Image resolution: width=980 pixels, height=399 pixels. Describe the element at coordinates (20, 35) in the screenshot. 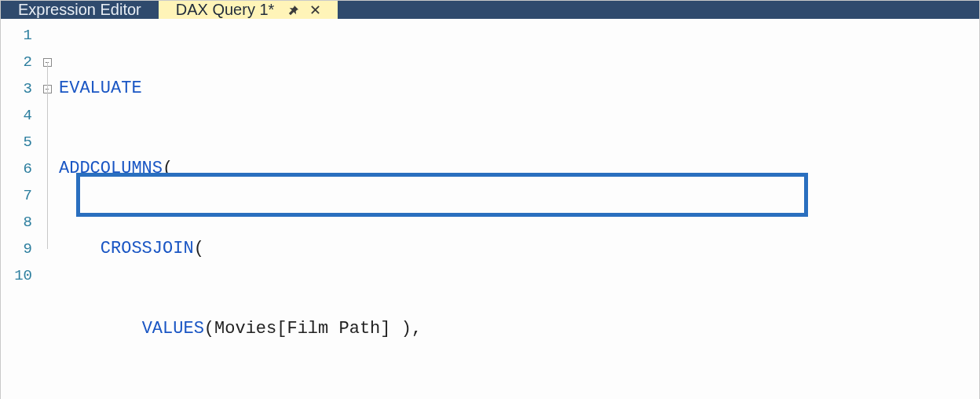

I see `line-number: 1` at that location.